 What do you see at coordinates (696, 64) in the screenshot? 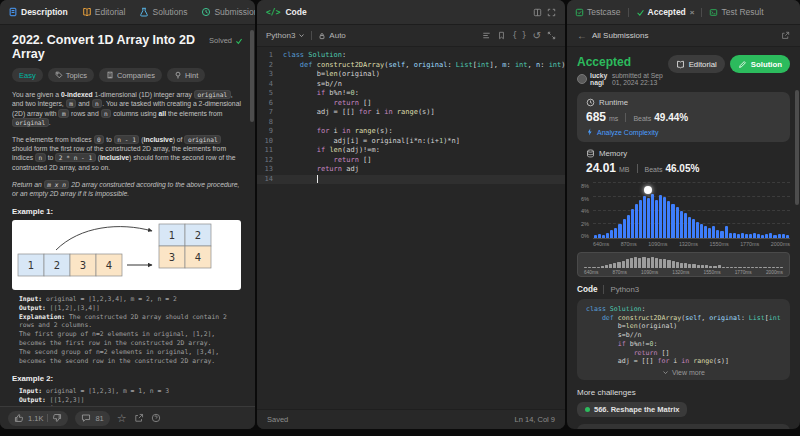
I see `editorial-button: Editorial` at bounding box center [696, 64].